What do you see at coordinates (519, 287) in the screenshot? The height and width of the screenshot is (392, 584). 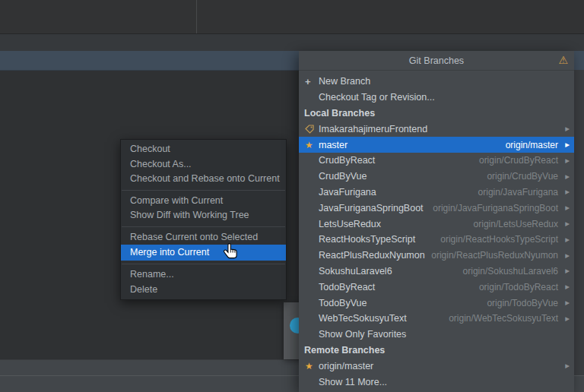 I see `tracking-branch-label: origin/TodoByReact` at bounding box center [519, 287].